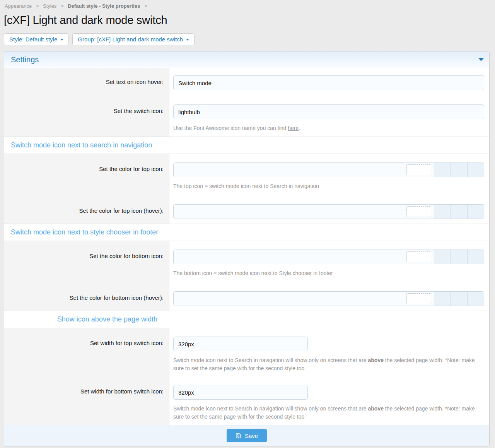 The width and height of the screenshot is (495, 448). Describe the element at coordinates (87, 264) in the screenshot. I see `field-label: Set the color for bottom icon:` at that location.